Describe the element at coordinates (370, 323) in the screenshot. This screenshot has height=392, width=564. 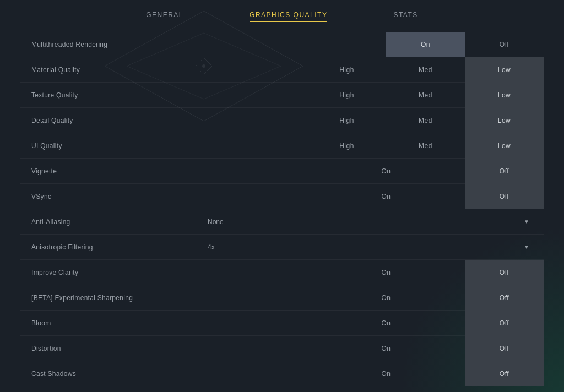
I see `options-bloom: On Off` at that location.